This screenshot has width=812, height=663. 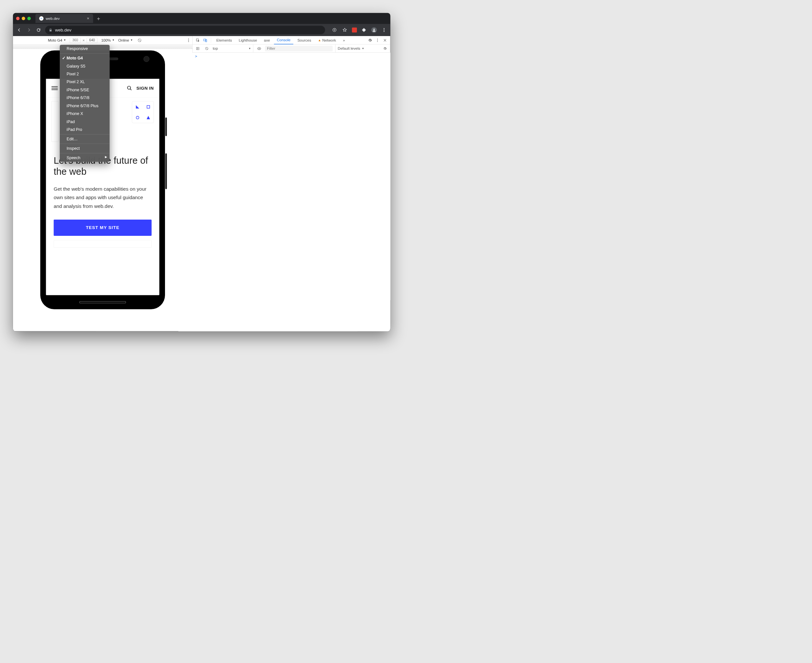 I want to click on log-levels-select: Default levels ▼, so click(x=357, y=49).